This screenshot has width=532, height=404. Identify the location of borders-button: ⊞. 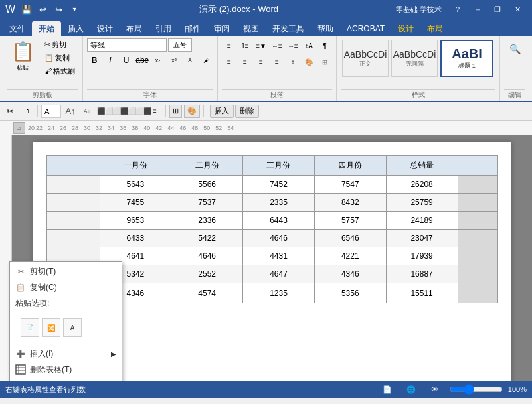
(325, 62).